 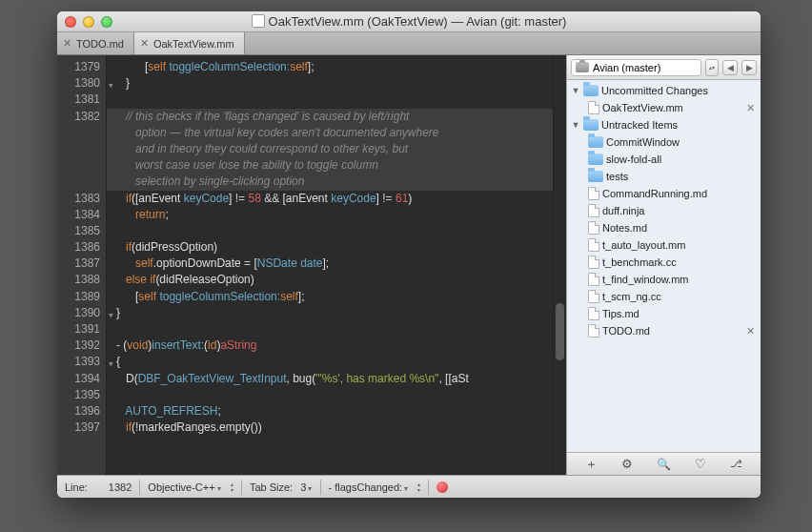 What do you see at coordinates (190, 44) in the screenshot?
I see `tab-oaktextview-mm: ✕OakTextView.mm` at bounding box center [190, 44].